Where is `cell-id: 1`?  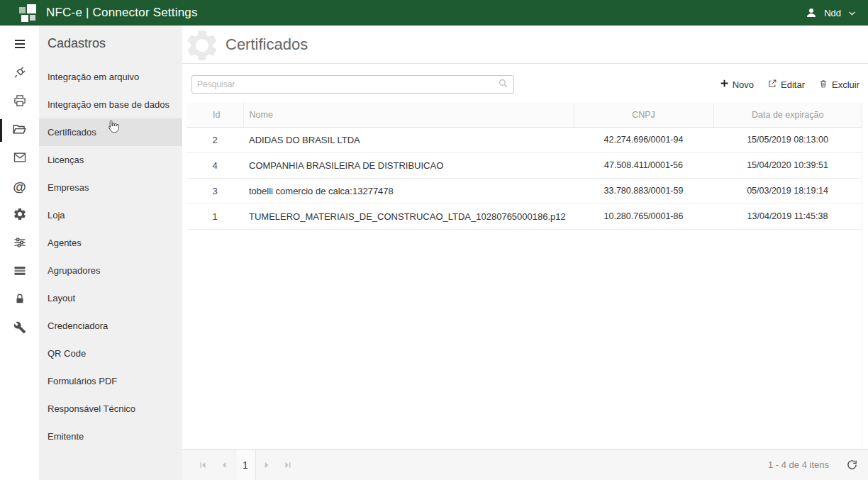
cell-id: 1 is located at coordinates (215, 216).